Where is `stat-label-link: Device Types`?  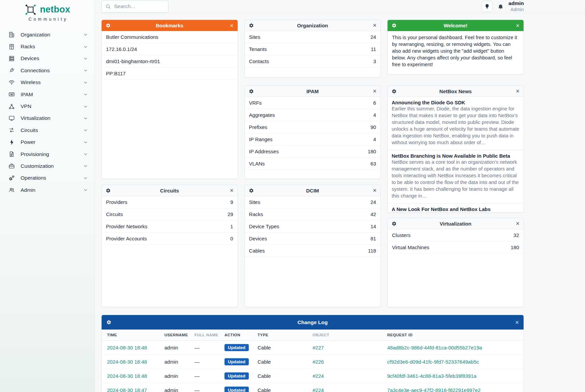
stat-label-link: Device Types is located at coordinates (264, 226).